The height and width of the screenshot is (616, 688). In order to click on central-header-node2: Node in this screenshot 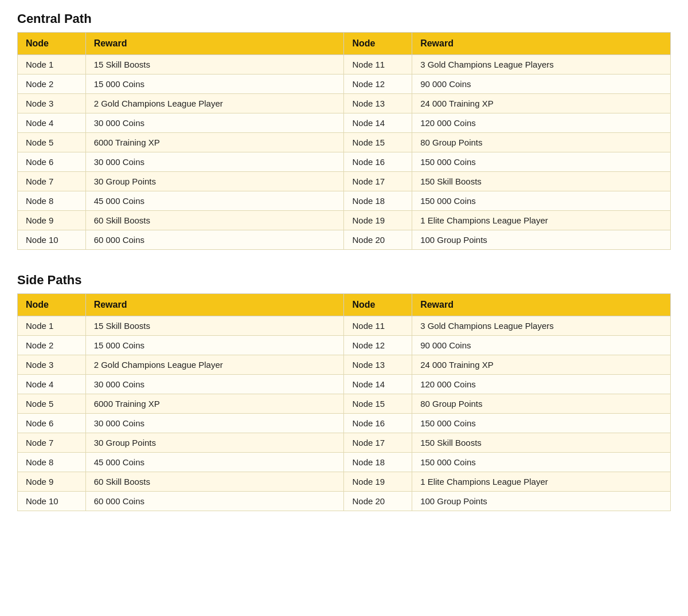, I will do `click(378, 44)`.